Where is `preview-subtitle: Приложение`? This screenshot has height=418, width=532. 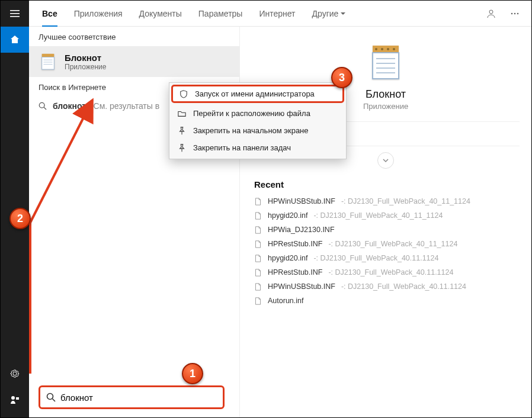 preview-subtitle: Приложение is located at coordinates (386, 107).